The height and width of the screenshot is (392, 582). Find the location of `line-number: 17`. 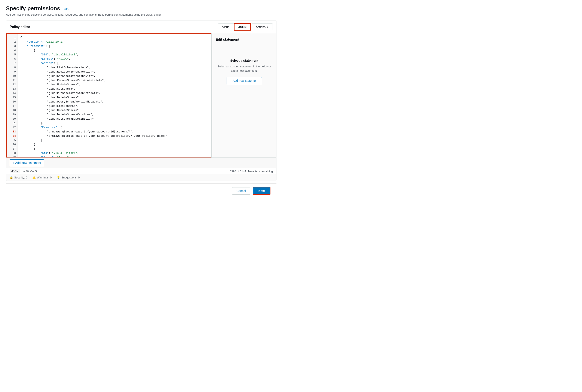

line-number: 17 is located at coordinates (12, 106).